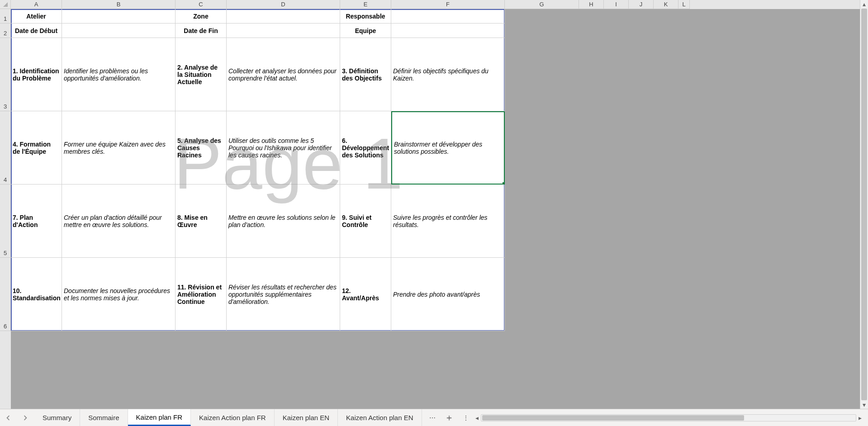 This screenshot has width=868, height=426. Describe the element at coordinates (36, 16) in the screenshot. I see `cell-A1: Atelier` at that location.